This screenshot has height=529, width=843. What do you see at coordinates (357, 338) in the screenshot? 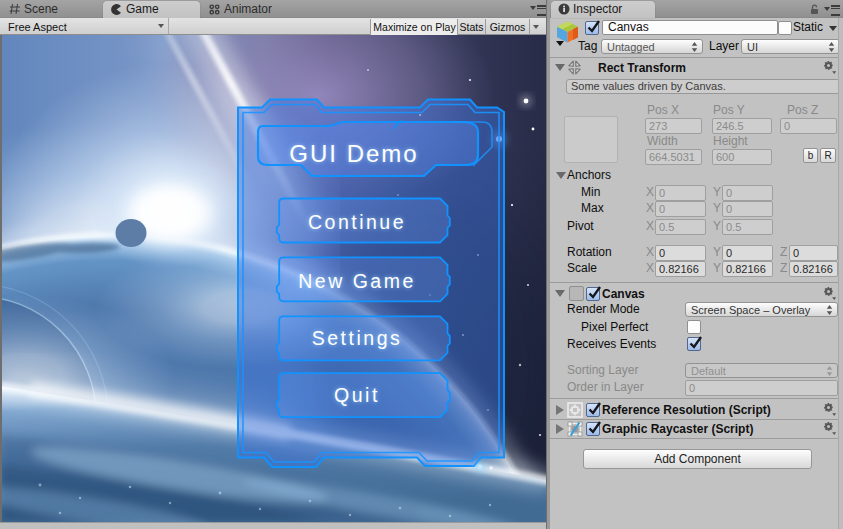
I see `svg-text: Settings` at bounding box center [357, 338].